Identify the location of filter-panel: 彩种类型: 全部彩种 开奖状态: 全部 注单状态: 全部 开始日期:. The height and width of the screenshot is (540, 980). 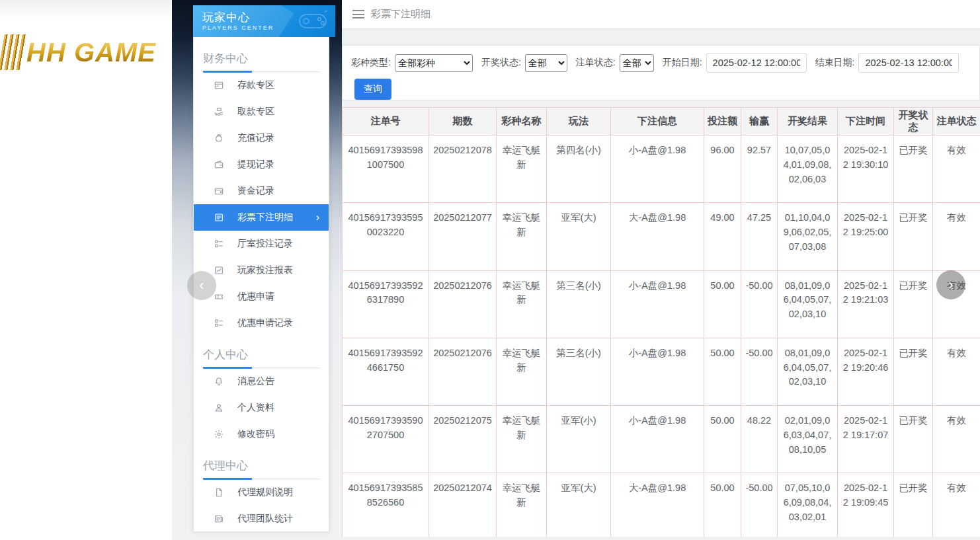
(661, 73).